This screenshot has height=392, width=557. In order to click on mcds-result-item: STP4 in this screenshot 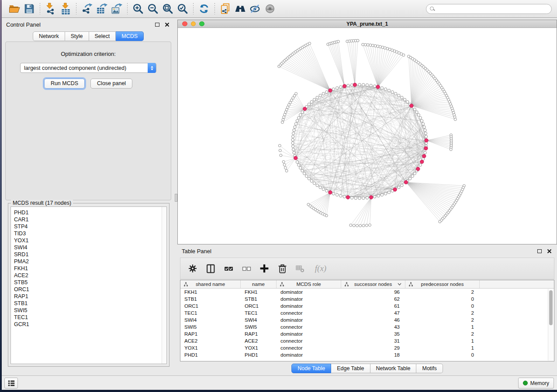, I will do `click(90, 227)`.